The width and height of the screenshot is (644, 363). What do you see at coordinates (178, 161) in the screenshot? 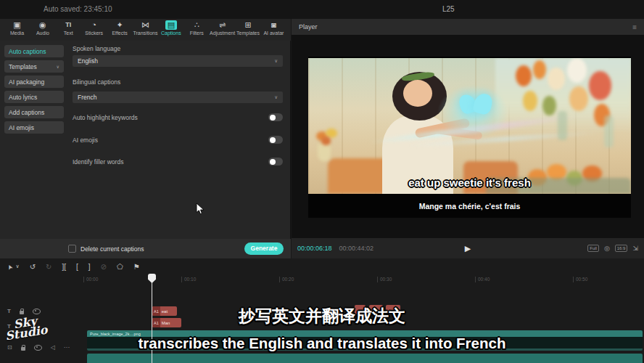
I see `filler-words-row: Identify filler words` at bounding box center [178, 161].